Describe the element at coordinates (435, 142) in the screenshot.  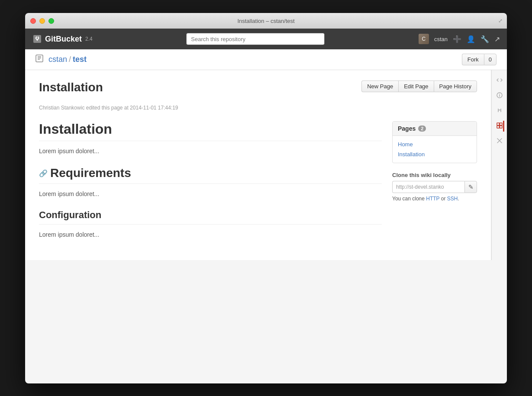
I see `pages-widget: Pages 2 Home Installation` at that location.